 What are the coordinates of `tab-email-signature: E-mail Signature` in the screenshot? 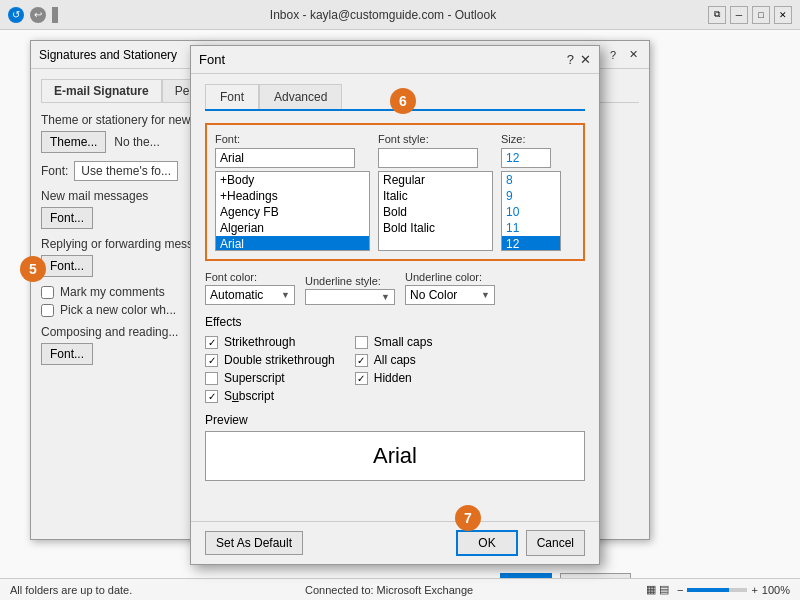 It's located at (102, 90).